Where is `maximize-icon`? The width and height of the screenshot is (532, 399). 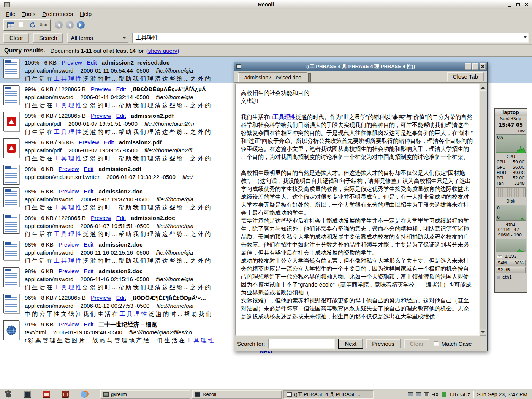 maximize-icon is located at coordinates (518, 5).